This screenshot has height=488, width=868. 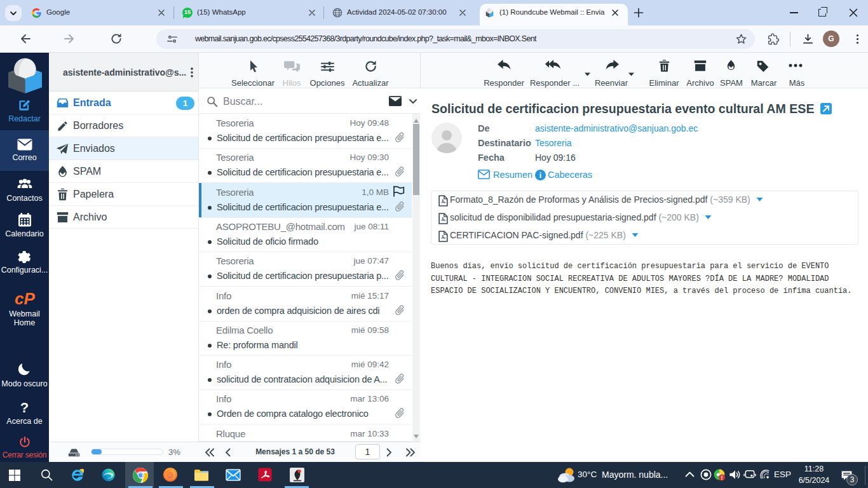 I want to click on svg-text: cP, so click(x=25, y=299).